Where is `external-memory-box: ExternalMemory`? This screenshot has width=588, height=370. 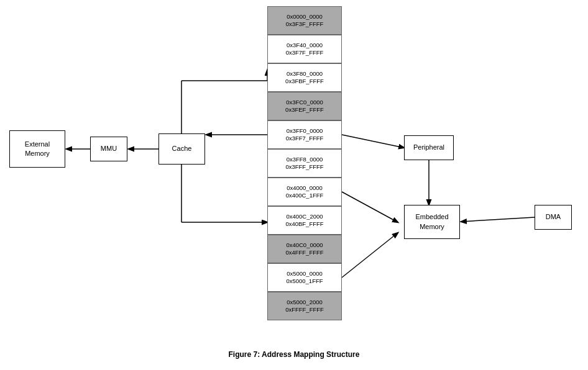
external-memory-box: ExternalMemory is located at coordinates (37, 149).